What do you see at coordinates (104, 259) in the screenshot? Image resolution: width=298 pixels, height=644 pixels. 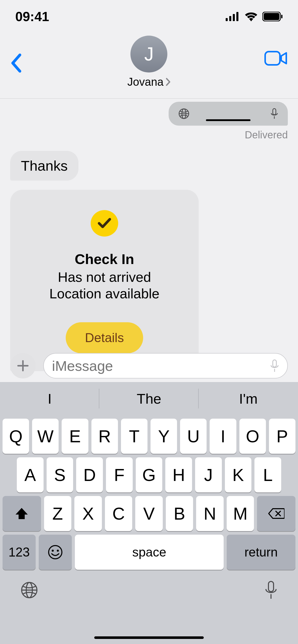 I see `checkin-title: Check In` at bounding box center [104, 259].